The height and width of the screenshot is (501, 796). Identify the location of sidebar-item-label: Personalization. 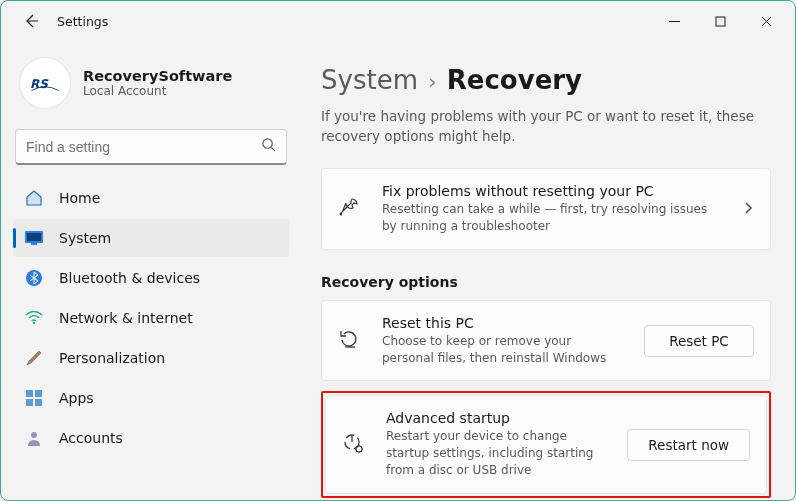
(112, 358).